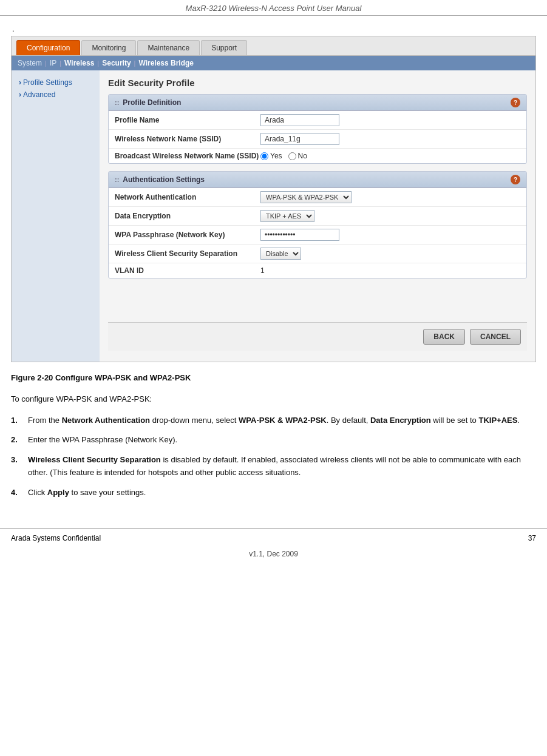 This screenshot has height=756, width=547. I want to click on header-title: MaxR-3210 Wireless-N Access Point User M…, so click(274, 8).